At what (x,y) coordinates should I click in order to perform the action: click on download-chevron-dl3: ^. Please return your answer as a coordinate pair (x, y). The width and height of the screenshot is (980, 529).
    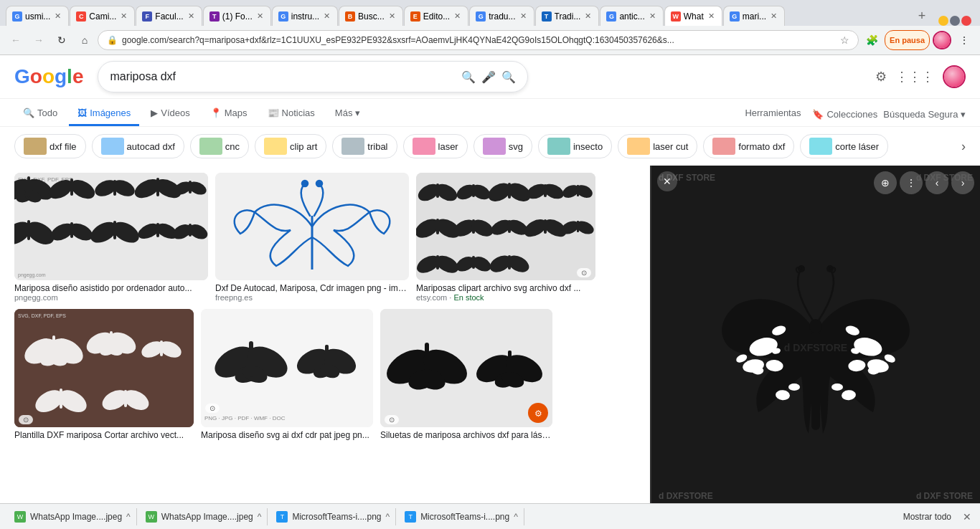
    Looking at the image, I should click on (387, 517).